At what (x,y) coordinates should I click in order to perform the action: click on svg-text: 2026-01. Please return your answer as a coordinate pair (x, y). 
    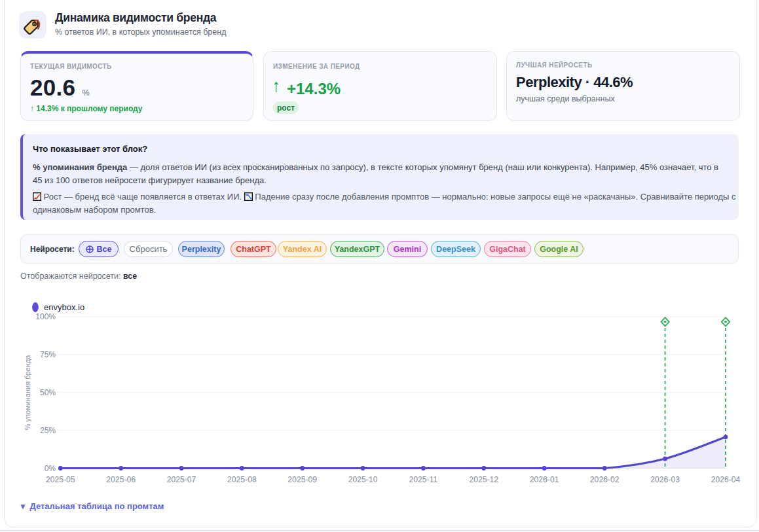
    Looking at the image, I should click on (545, 480).